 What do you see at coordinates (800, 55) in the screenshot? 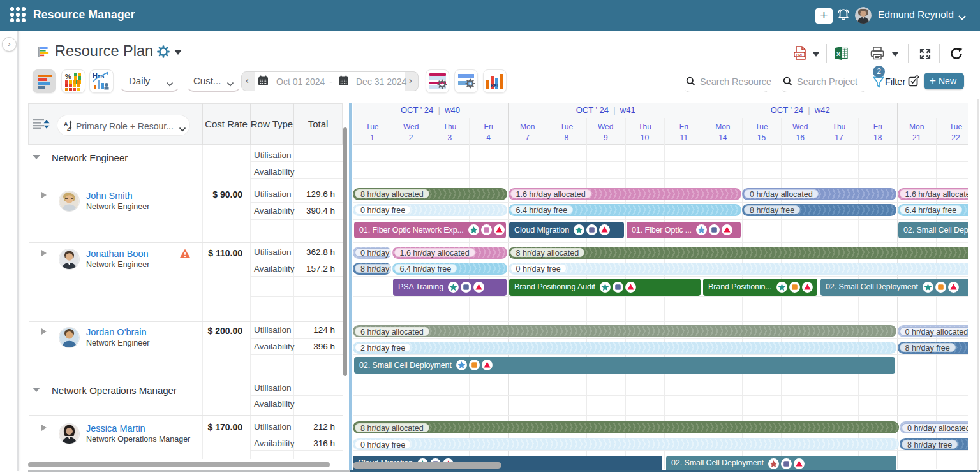
I see `svg-text: PDF` at bounding box center [800, 55].